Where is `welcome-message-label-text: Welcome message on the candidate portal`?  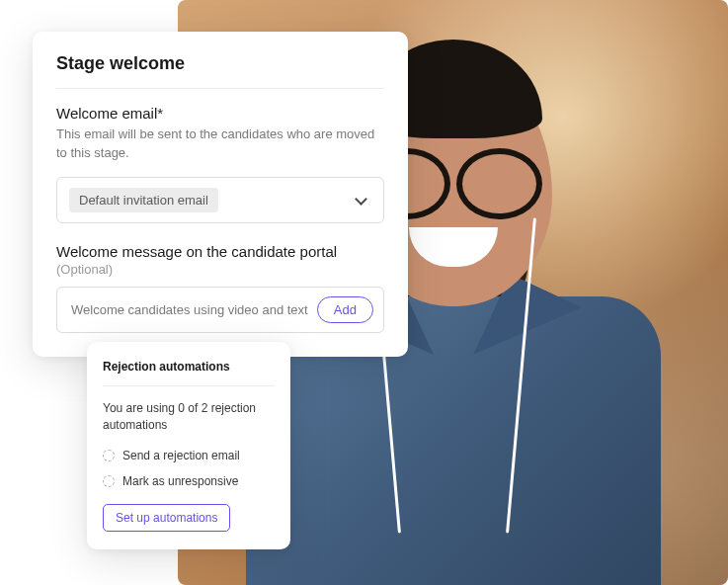 welcome-message-label-text: Welcome message on the candidate portal is located at coordinates (197, 251).